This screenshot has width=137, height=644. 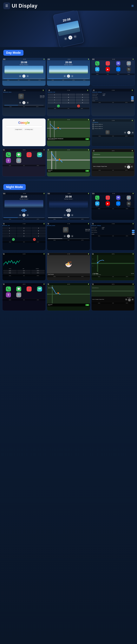 I want to click on n-app-youtube: ▶ YouTube, so click(x=108, y=204).